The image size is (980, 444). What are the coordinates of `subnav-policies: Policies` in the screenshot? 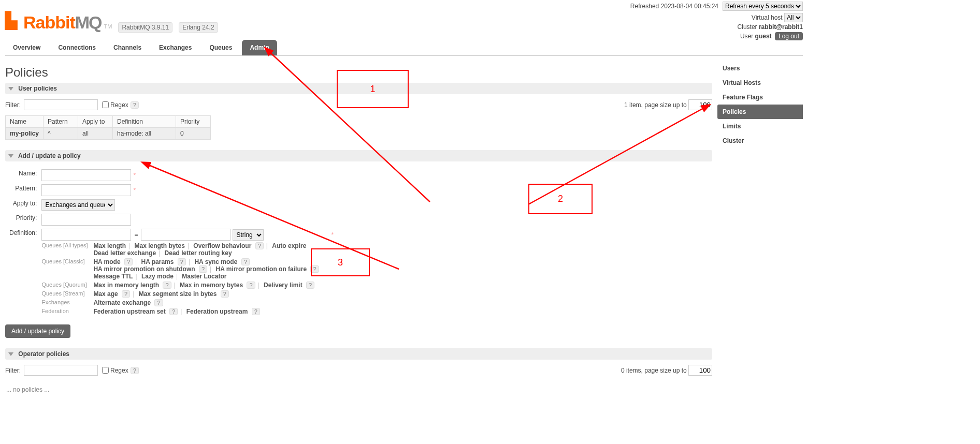 It's located at (760, 112).